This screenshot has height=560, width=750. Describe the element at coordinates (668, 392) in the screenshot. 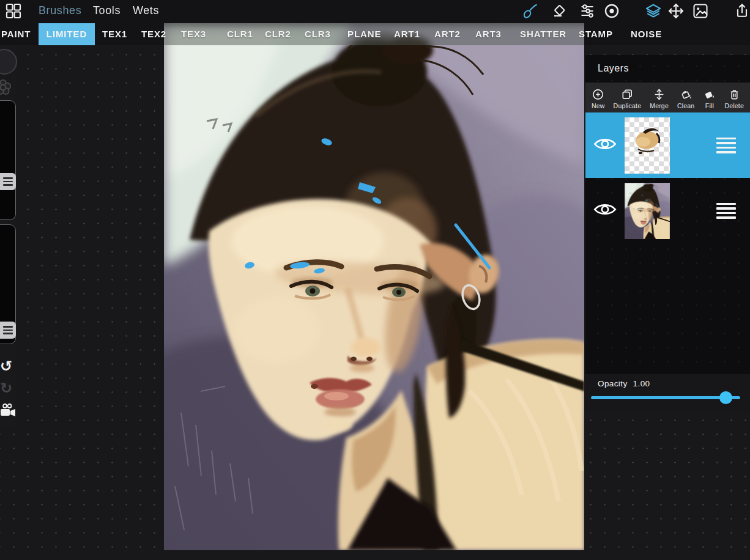

I see `opacity-section: Opacity1.00` at that location.